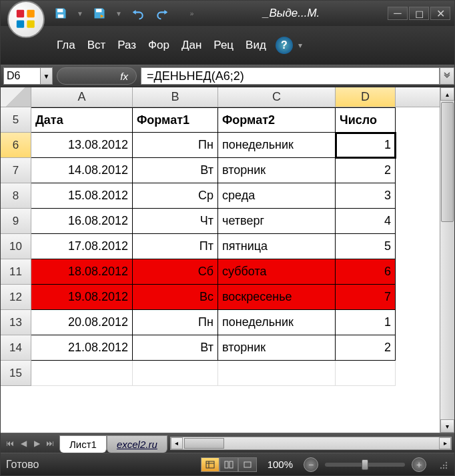  I want to click on cell-C13: понедельник, so click(277, 323).